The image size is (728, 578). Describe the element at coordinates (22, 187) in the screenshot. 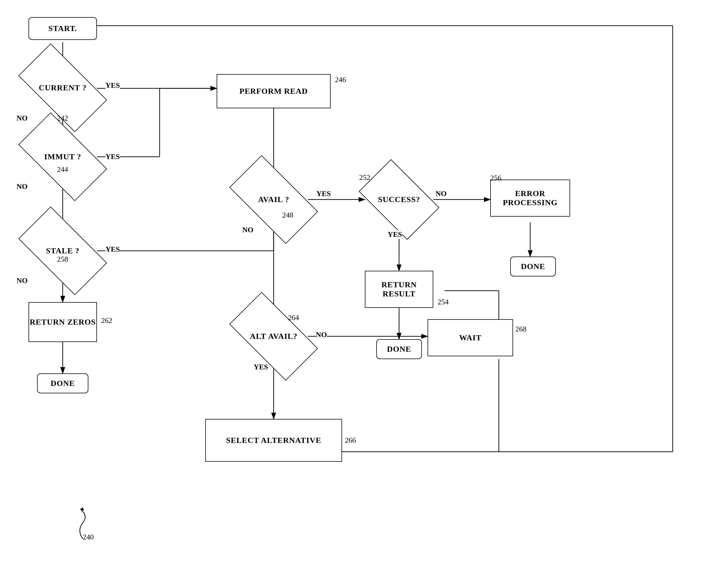

I see `immut-no-label: NO` at that location.